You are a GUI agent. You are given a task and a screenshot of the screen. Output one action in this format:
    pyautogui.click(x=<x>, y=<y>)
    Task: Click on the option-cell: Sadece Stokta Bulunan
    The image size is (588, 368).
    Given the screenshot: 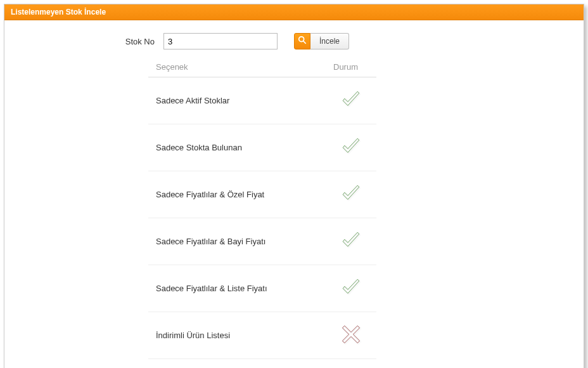 What is the action you would take?
    pyautogui.click(x=237, y=148)
    